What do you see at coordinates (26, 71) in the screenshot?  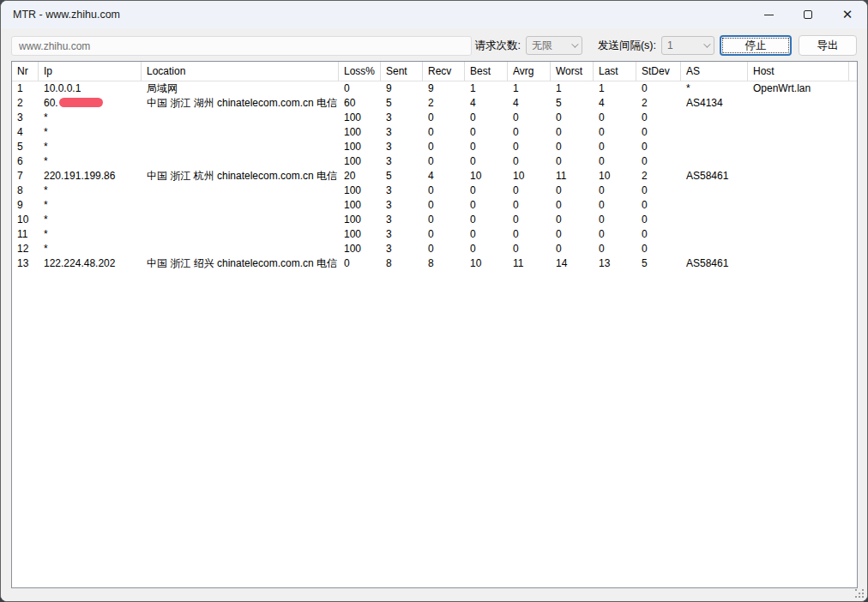 I see `column-header-nr: Nr` at bounding box center [26, 71].